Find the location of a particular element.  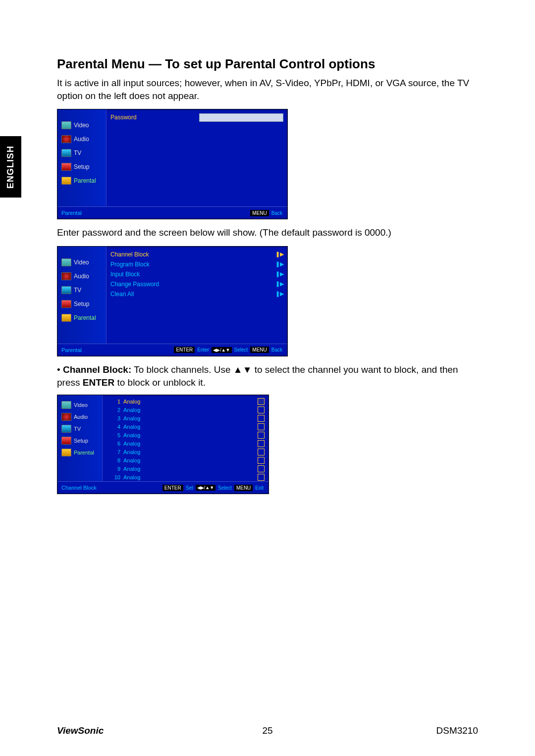

channel-row: 10Analog is located at coordinates (185, 477).